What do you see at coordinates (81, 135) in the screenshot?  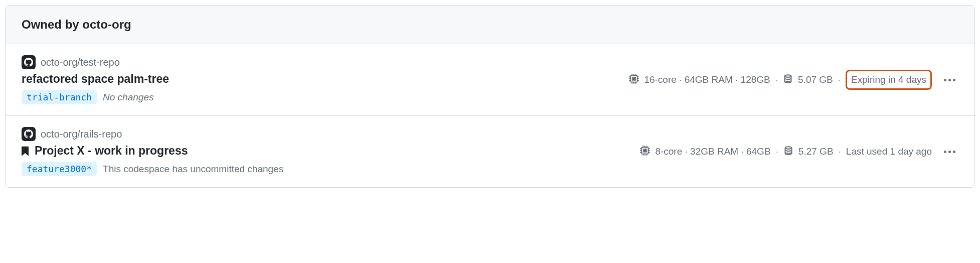 I see `repo-name: octo-org/rails-repo` at bounding box center [81, 135].